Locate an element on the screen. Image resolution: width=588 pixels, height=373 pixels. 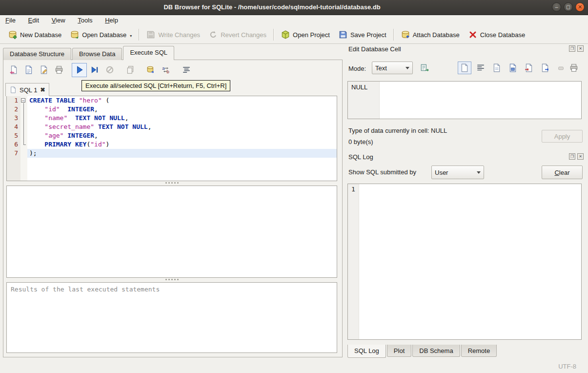
toolbar-label: Close Database is located at coordinates (503, 35).